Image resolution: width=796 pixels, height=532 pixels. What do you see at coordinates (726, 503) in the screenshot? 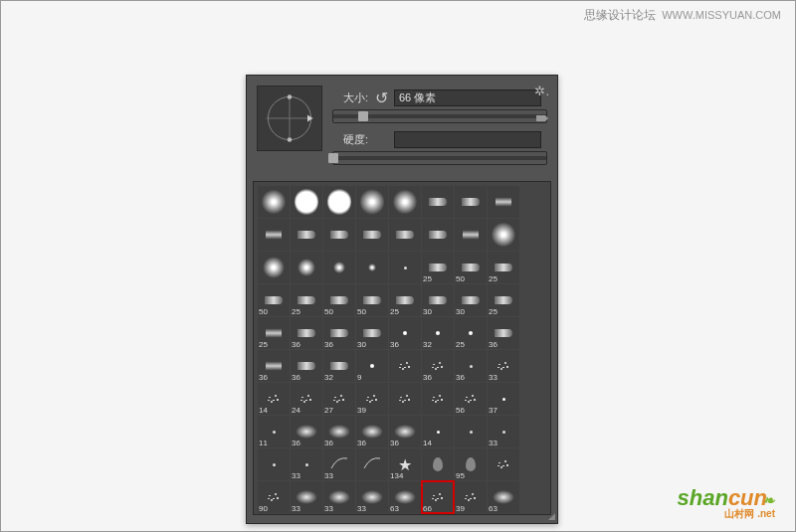
I see `logo: shancun❧ 山村网 .net` at bounding box center [726, 503].